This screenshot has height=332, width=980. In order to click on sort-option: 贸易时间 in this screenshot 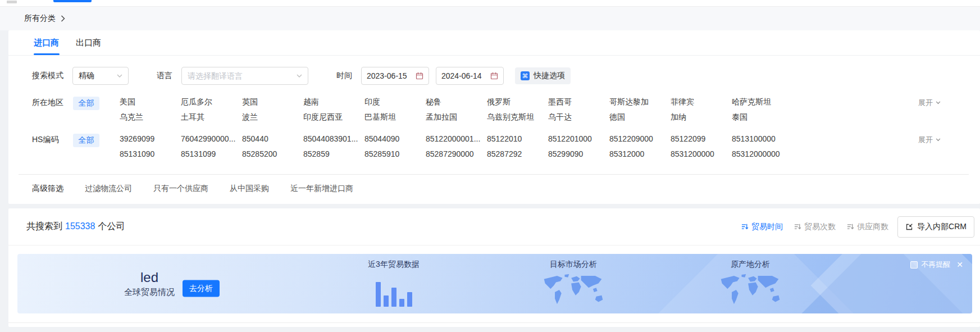, I will do `click(762, 227)`.